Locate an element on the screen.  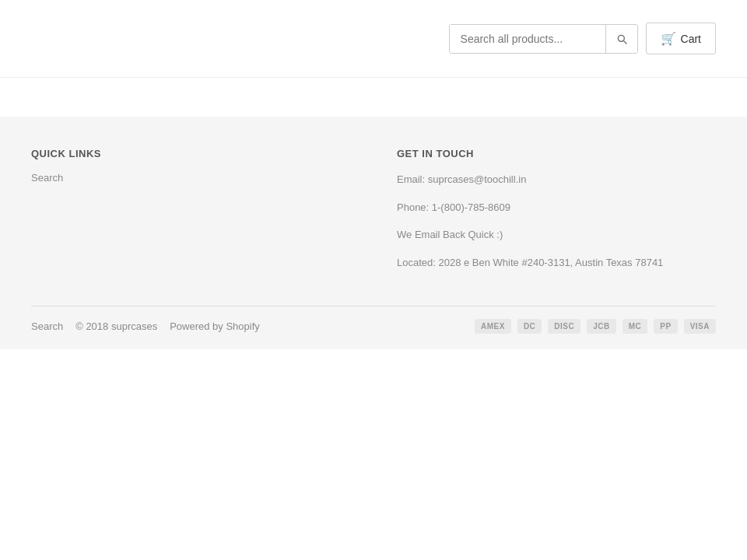
main-content is located at coordinates (374, 97).